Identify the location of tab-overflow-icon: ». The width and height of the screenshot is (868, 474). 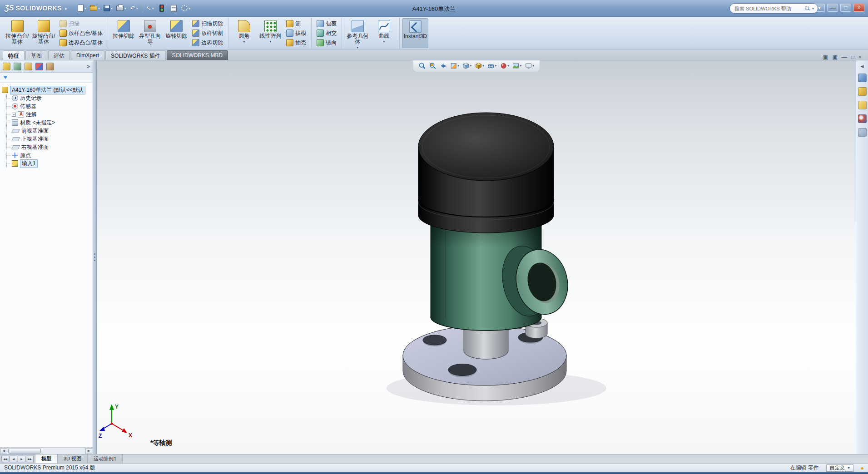
(88, 66).